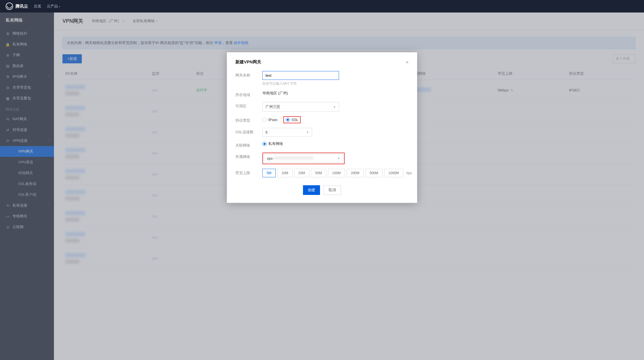 The height and width of the screenshot is (360, 644). What do you see at coordinates (17, 6) in the screenshot?
I see `brand-logo: 腾讯云` at bounding box center [17, 6].